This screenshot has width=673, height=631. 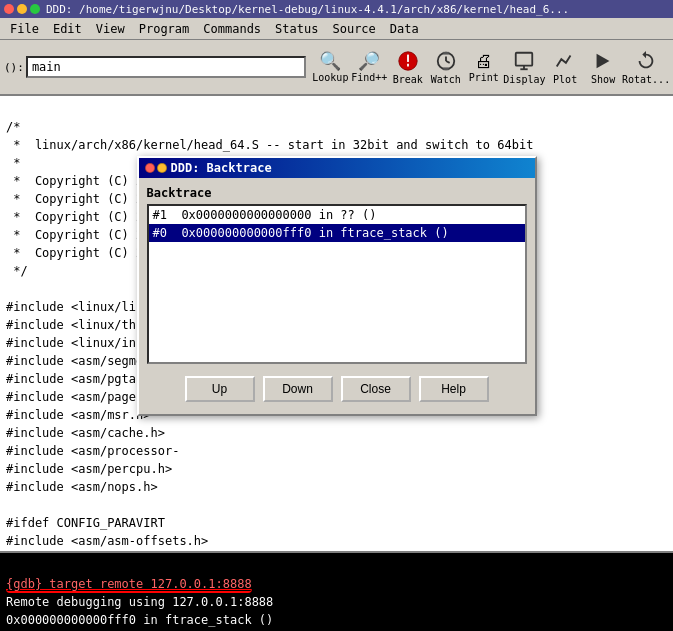 I want to click on terminal-line-remote: Remote debugging using 127.0.0.1:8888, so click(x=336, y=602).